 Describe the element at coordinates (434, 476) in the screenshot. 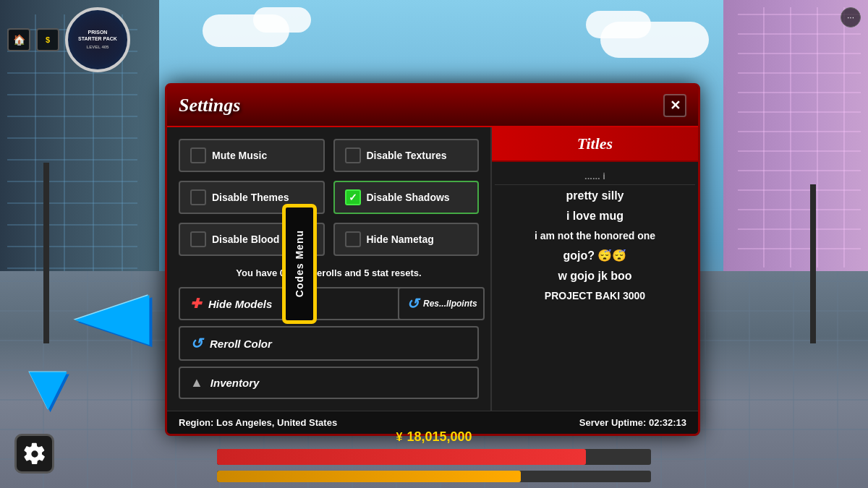

I see `stamina-bar-container` at that location.